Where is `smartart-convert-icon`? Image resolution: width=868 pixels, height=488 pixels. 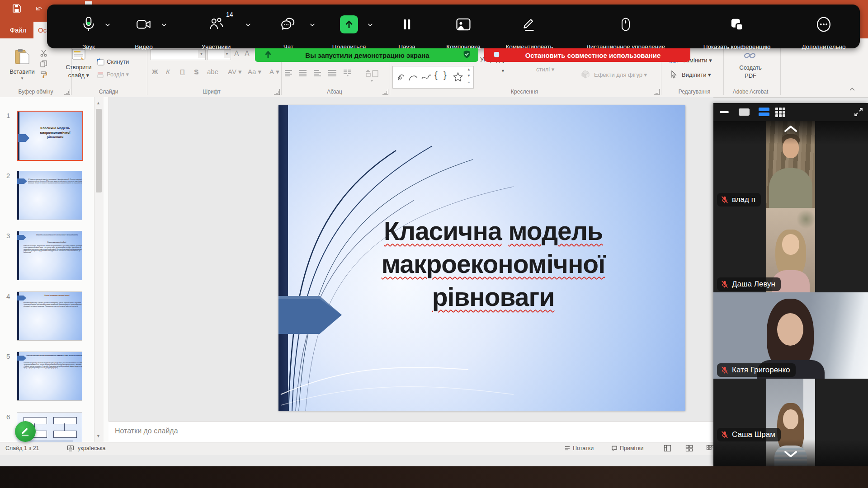
smartart-convert-icon is located at coordinates (372, 77).